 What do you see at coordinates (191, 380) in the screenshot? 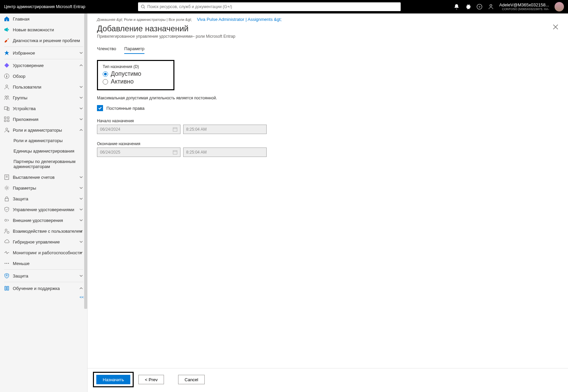
I see `cancel-button: Cancel` at bounding box center [191, 380].